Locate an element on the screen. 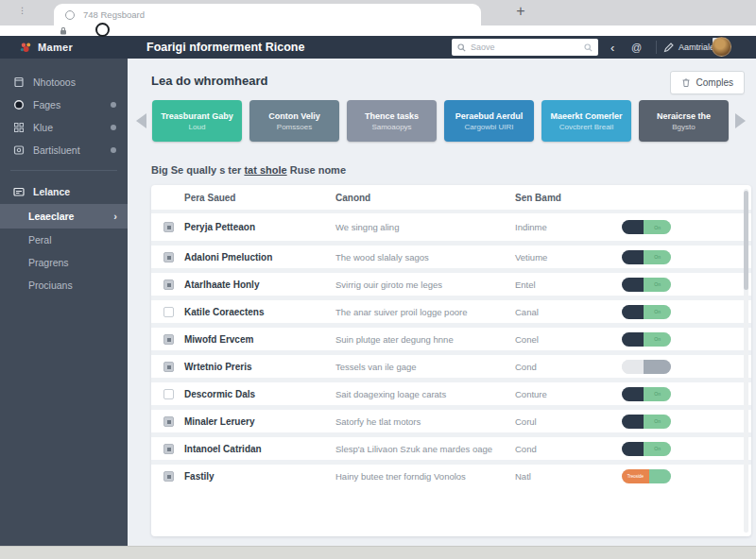  carousel-card: Neraicrse the Bgysto is located at coordinates (684, 121).